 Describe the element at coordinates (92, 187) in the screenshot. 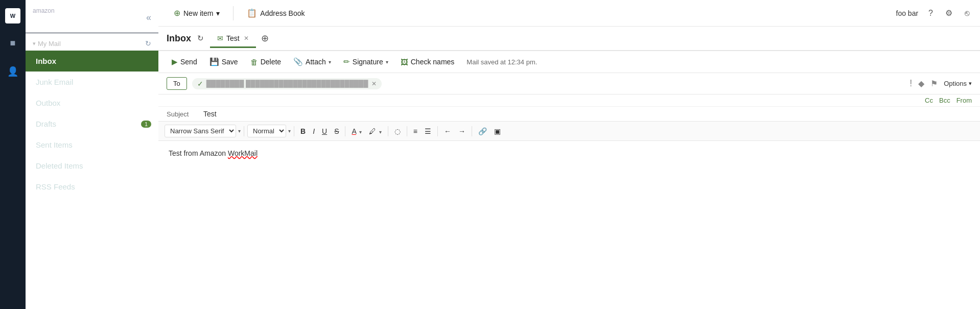

I see `sidebar-item-rss-feeds: RSS Feeds` at that location.